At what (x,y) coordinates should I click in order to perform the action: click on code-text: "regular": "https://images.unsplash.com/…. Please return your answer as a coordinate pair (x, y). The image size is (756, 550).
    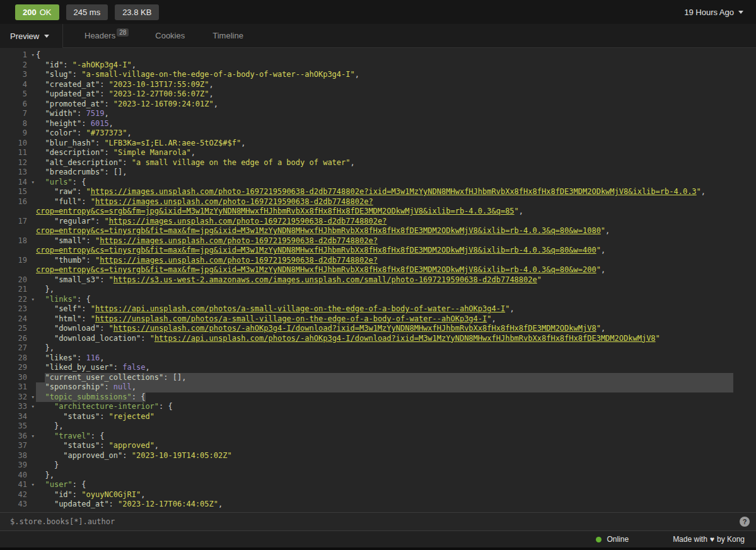
    Looking at the image, I should click on (385, 227).